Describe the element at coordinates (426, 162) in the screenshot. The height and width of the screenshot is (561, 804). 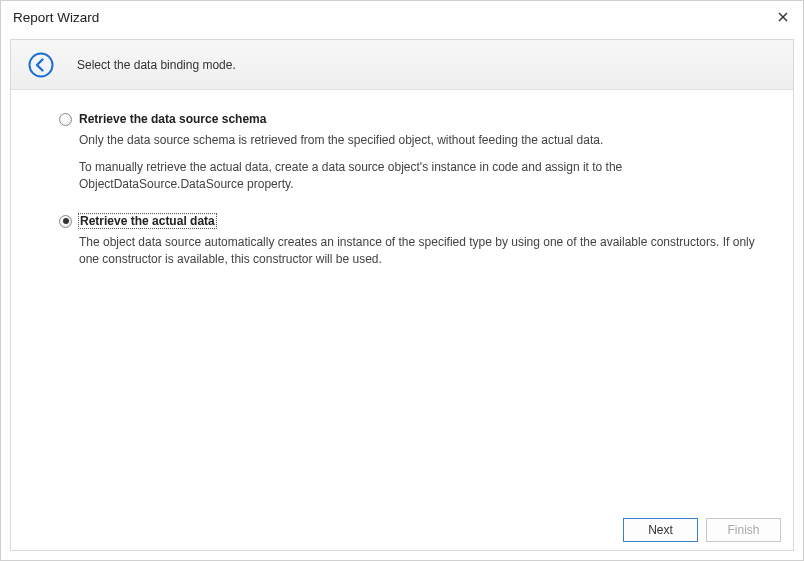
I see `option-schema-desc: Only the data source schema is retrieved…` at that location.